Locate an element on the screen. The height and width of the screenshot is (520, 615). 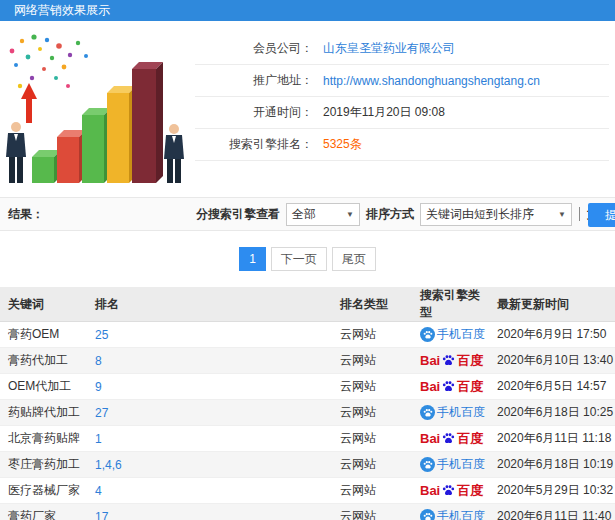
company-label: 会员公司： is located at coordinates (254, 48).